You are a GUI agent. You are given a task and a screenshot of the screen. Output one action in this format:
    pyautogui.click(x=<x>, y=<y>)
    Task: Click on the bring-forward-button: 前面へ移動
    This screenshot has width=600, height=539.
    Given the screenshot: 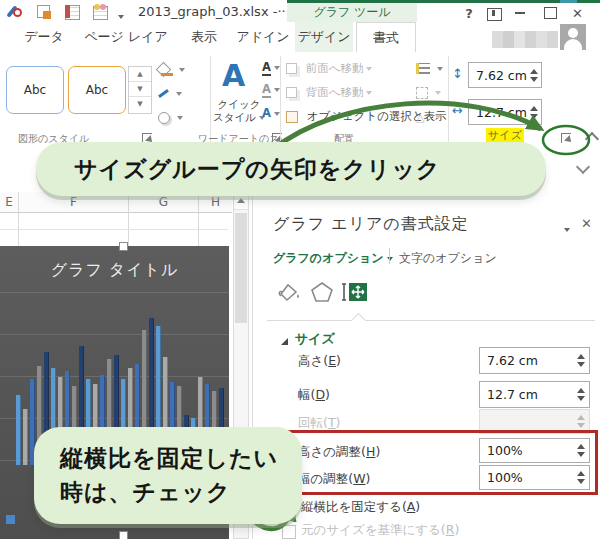 What is the action you would take?
    pyautogui.click(x=329, y=68)
    